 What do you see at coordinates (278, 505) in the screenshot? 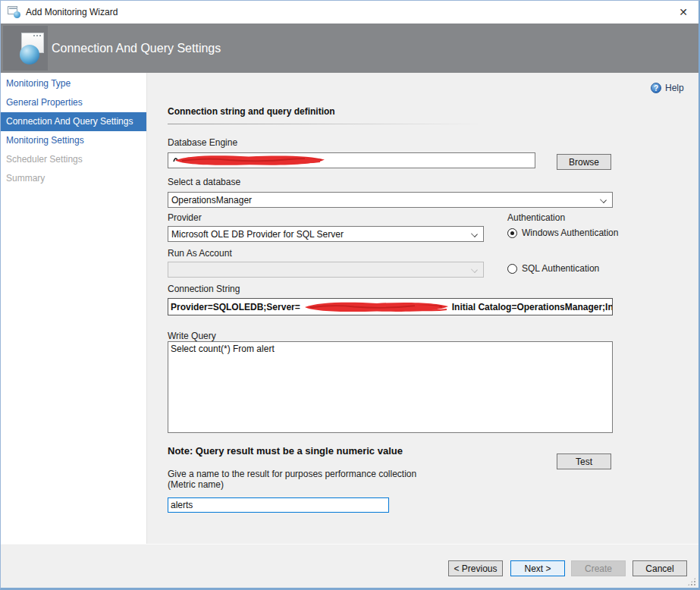
I see `metric-name-input` at bounding box center [278, 505].